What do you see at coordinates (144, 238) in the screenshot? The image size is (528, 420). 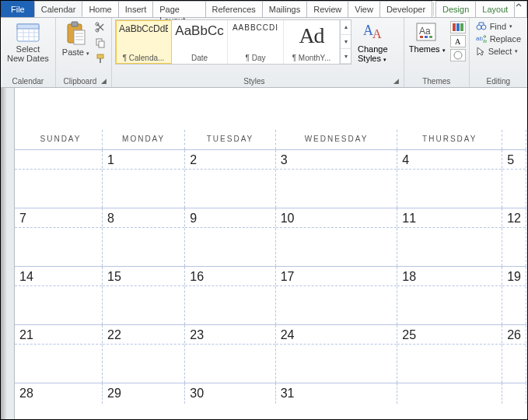 I see `calendar-cell: 8` at bounding box center [144, 238].